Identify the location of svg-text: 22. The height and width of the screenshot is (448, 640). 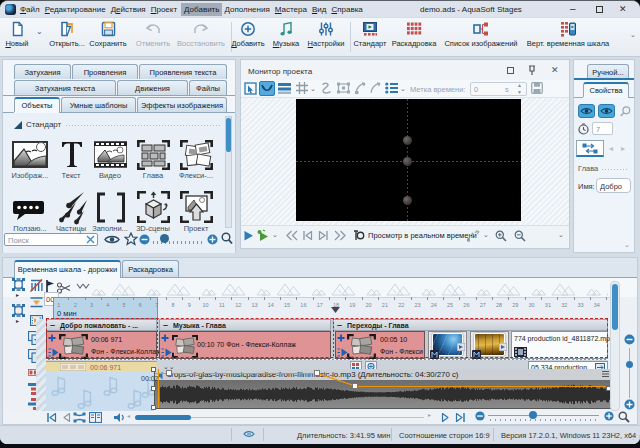
(401, 305).